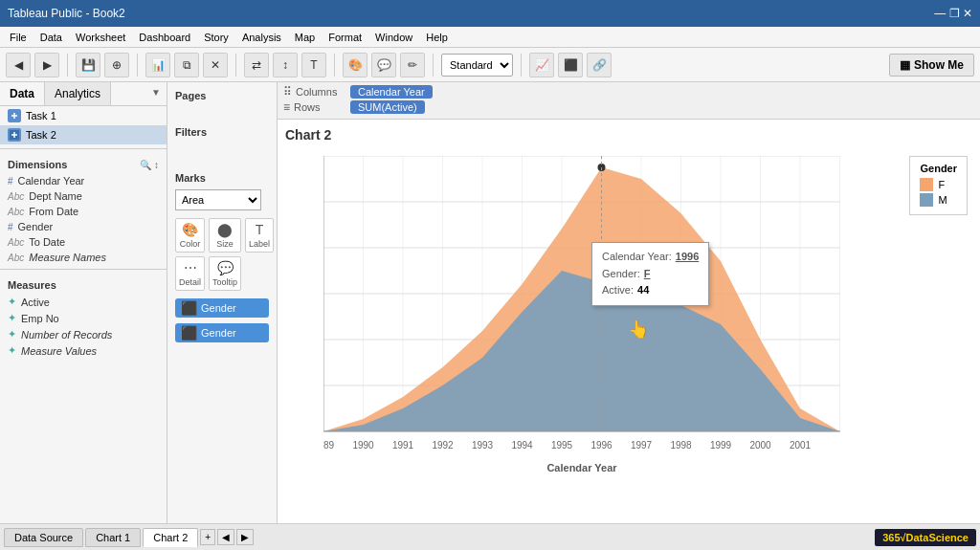 The height and width of the screenshot is (550, 980). I want to click on size-marks-label: Size, so click(225, 244).